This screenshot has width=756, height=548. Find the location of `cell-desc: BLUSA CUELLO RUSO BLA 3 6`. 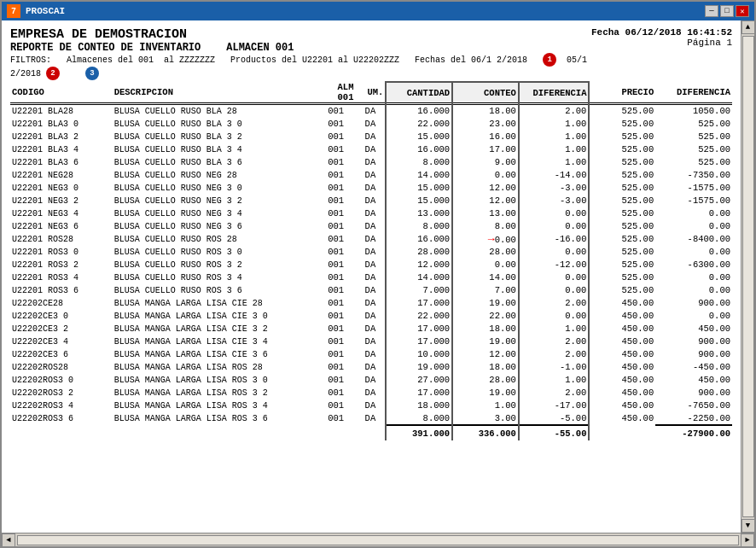

cell-desc: BLUSA CUELLO RUSO BLA 3 6 is located at coordinates (215, 162).